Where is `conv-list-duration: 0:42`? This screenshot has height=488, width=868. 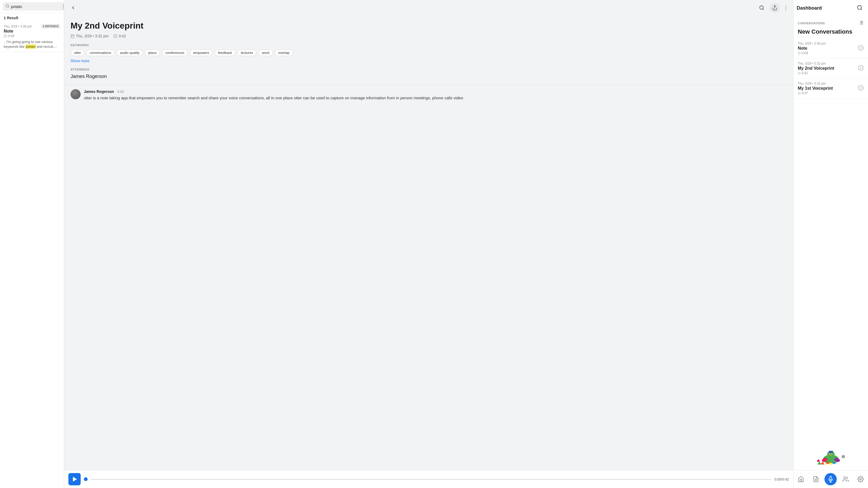 conv-list-duration: 0:42 is located at coordinates (828, 73).